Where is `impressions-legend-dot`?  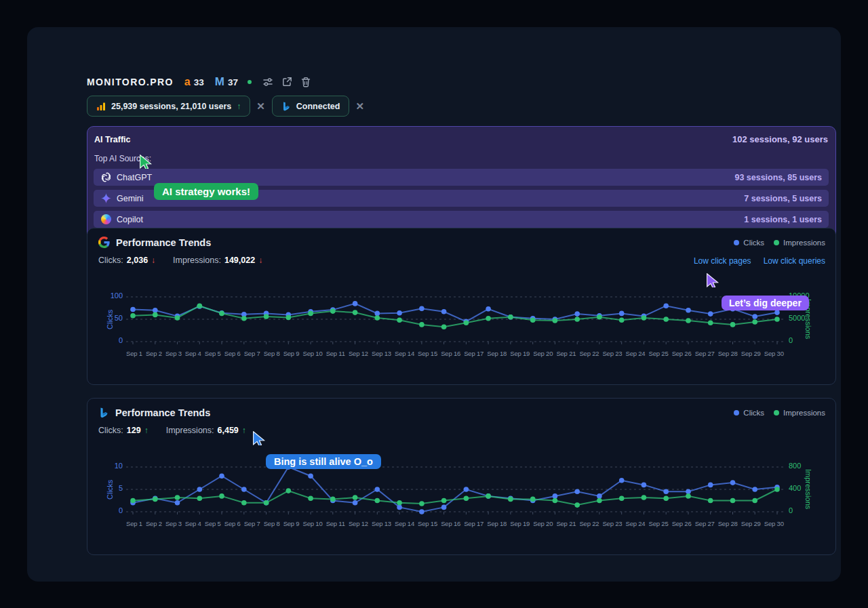
impressions-legend-dot is located at coordinates (776, 243).